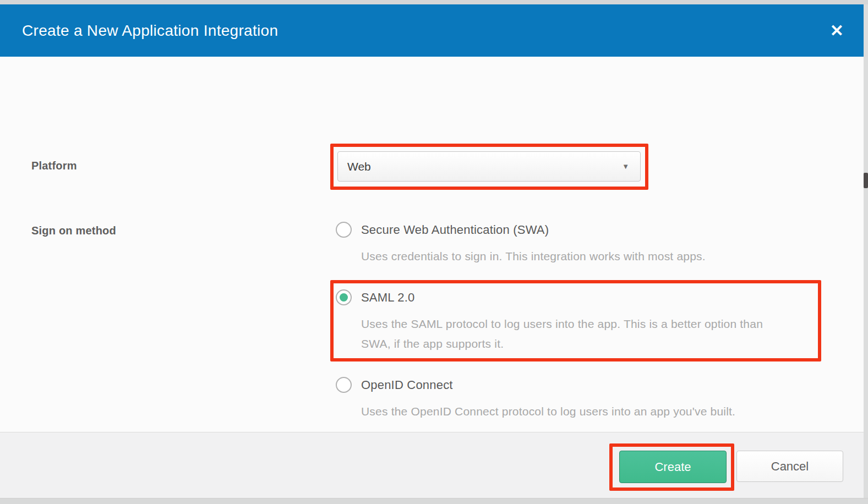 This screenshot has height=504, width=868. I want to click on modal-header: Create a New Application Integration ✕, so click(434, 31).